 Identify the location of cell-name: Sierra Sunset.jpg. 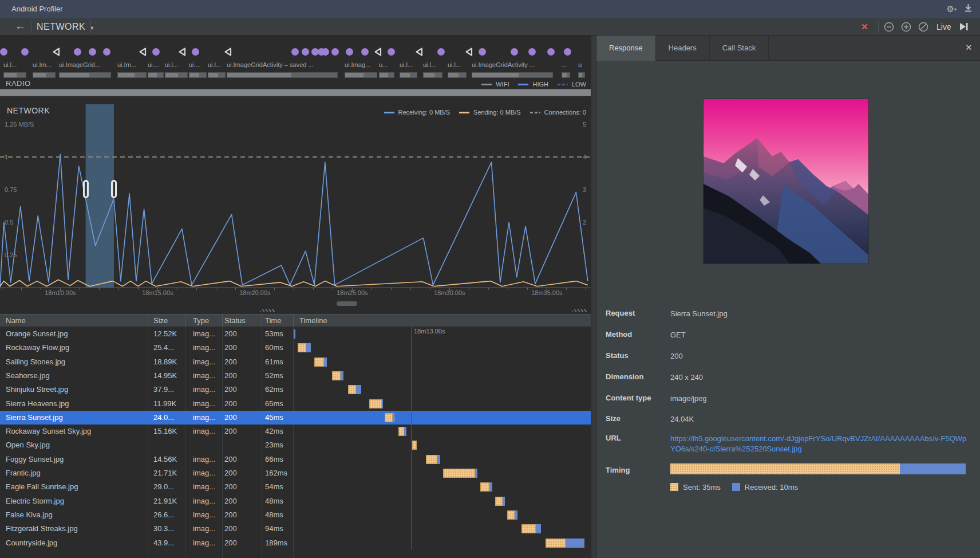
(76, 418).